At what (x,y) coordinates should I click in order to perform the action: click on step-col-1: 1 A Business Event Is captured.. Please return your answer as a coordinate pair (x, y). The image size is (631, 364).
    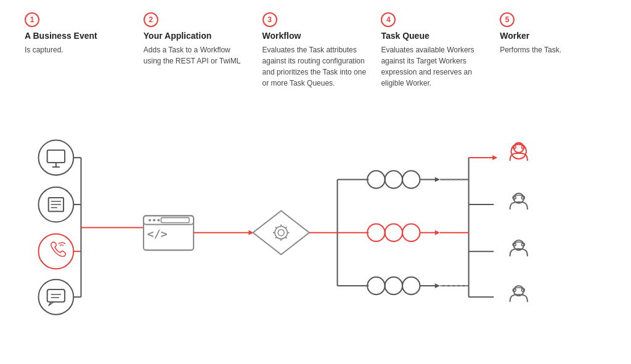
    Looking at the image, I should click on (78, 51).